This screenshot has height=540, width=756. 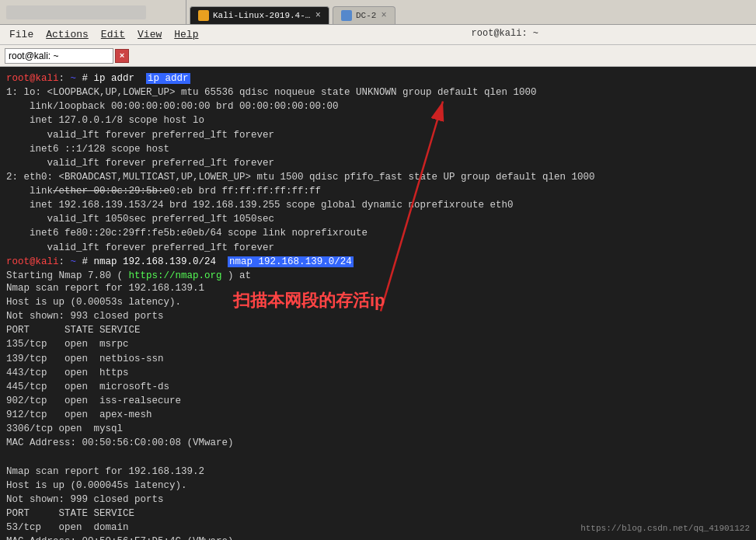 I want to click on menu-view: View, so click(x=149, y=34).